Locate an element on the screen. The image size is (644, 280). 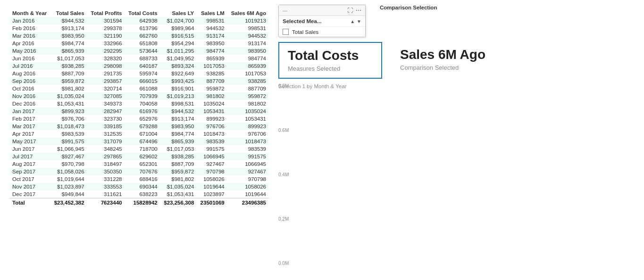
table-cell: 674496 is located at coordinates (142, 141).